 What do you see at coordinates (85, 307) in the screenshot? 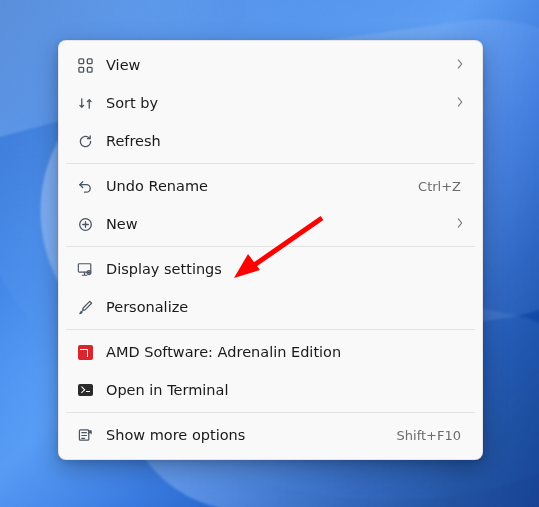
I see `paintbrush-icon` at bounding box center [85, 307].